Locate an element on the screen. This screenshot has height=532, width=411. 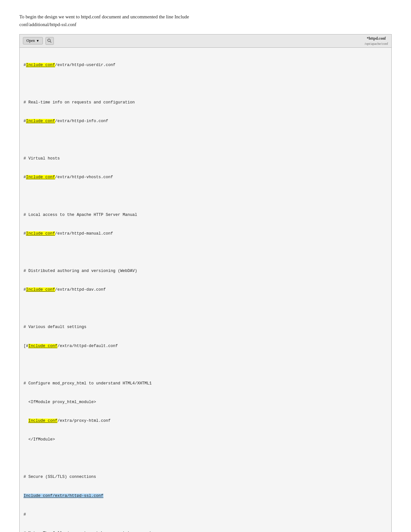
editor-line: Include conf/extra/proxy-html.conf is located at coordinates (206, 421).